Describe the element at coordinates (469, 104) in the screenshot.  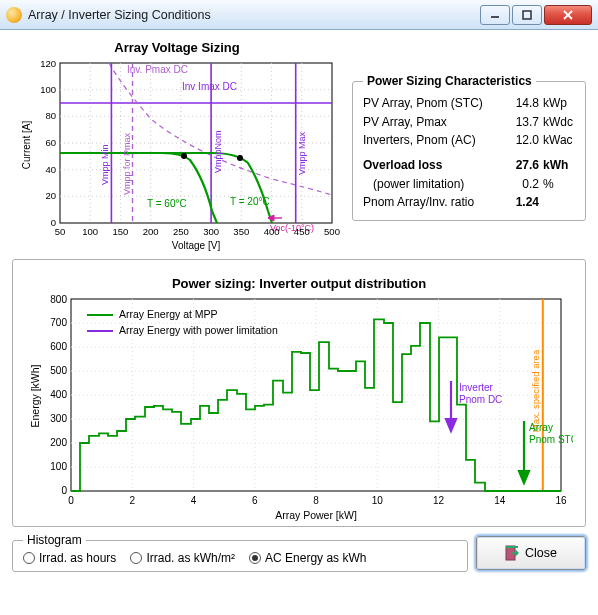
I see `char-row: PV Array, Pnom (STC)14.8kWp` at that location.